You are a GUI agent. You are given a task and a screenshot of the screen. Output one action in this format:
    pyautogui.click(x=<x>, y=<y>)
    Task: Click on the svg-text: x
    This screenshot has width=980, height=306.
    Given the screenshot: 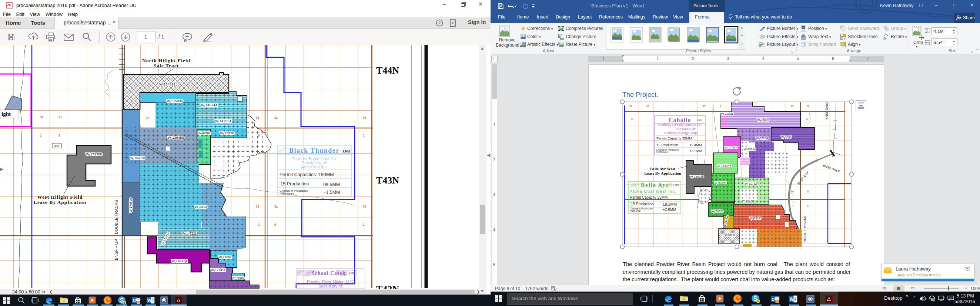 What is the action you would take?
    pyautogui.click(x=453, y=23)
    